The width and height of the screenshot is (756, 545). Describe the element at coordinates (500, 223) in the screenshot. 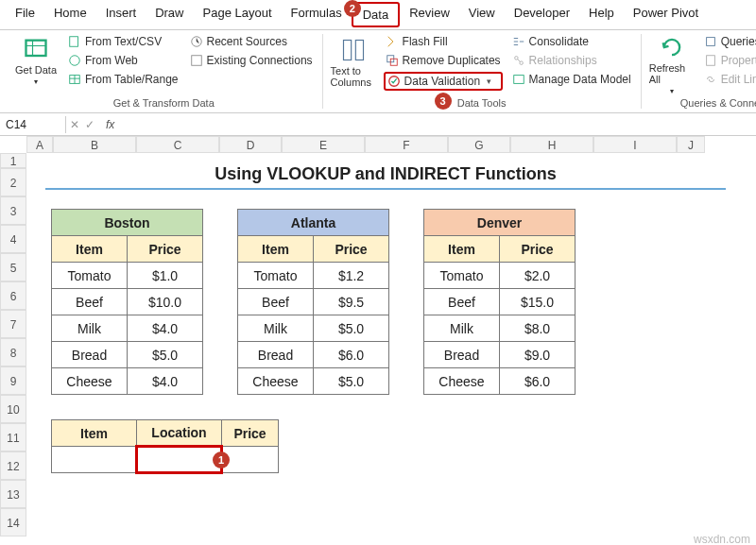

I see `table-city-header: Denver` at that location.